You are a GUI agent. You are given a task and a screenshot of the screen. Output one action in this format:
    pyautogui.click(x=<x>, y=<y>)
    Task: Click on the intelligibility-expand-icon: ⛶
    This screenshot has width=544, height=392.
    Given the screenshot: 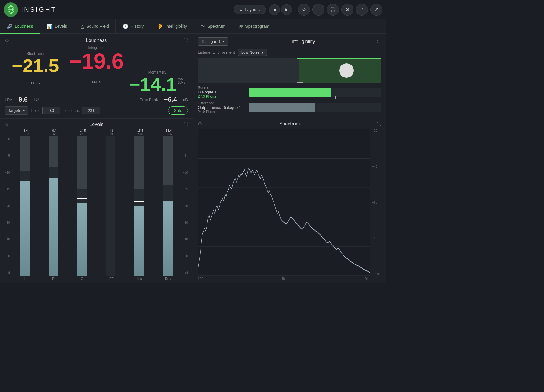 What is the action you would take?
    pyautogui.click(x=379, y=42)
    